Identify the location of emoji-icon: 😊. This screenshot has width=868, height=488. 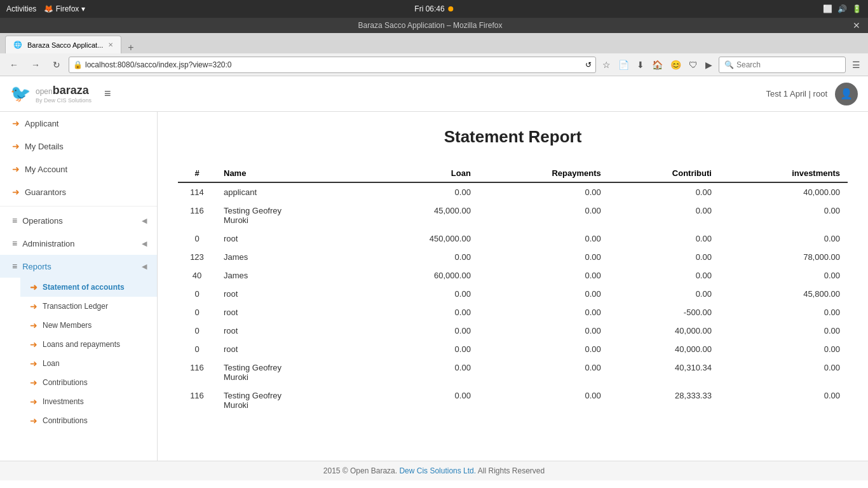
(676, 65).